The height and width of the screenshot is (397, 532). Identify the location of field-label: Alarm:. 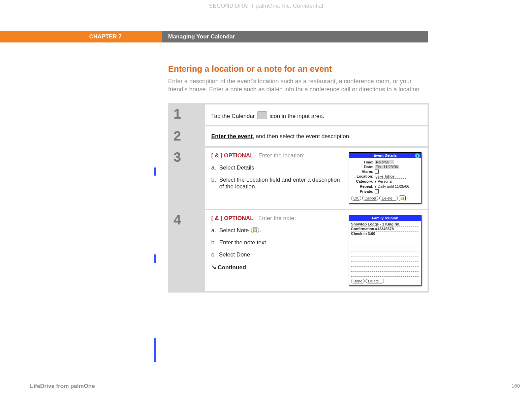
(363, 172).